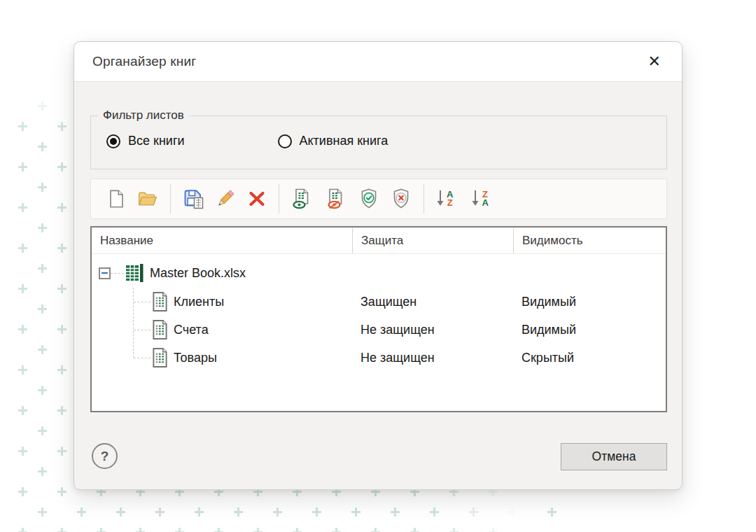  What do you see at coordinates (105, 456) in the screenshot?
I see `question-mark-icon: ?` at bounding box center [105, 456].